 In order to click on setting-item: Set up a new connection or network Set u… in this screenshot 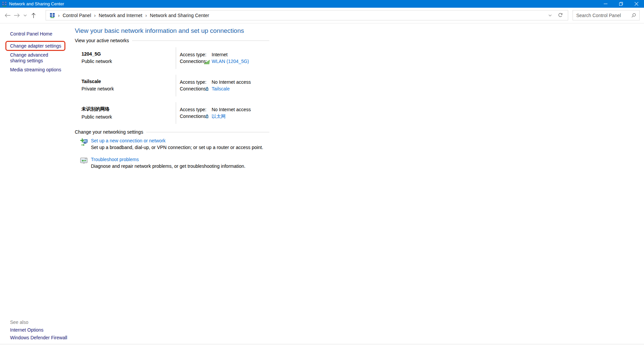, I will do `click(352, 144)`.